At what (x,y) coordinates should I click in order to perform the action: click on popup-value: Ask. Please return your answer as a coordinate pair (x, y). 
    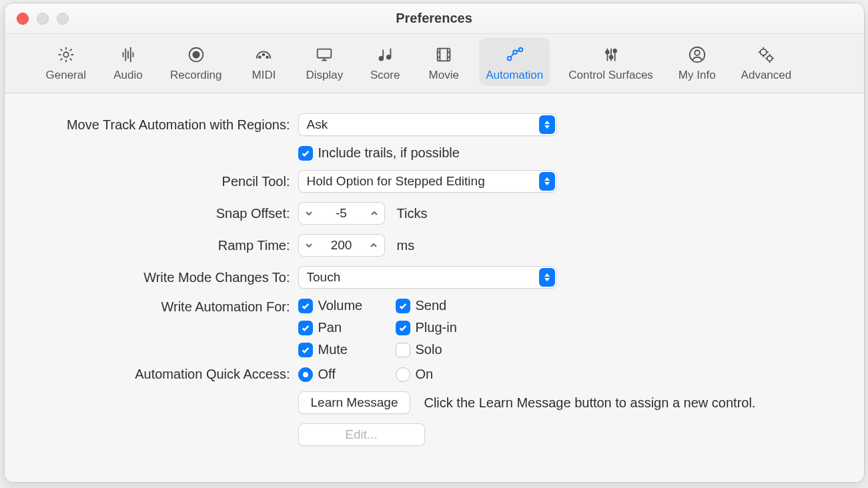
    Looking at the image, I should click on (318, 125).